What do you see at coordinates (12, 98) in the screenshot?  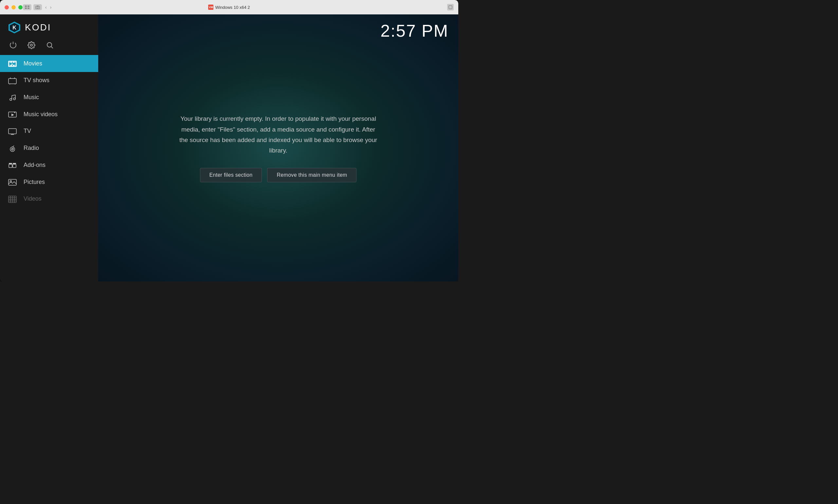 I see `music-icon` at bounding box center [12, 98].